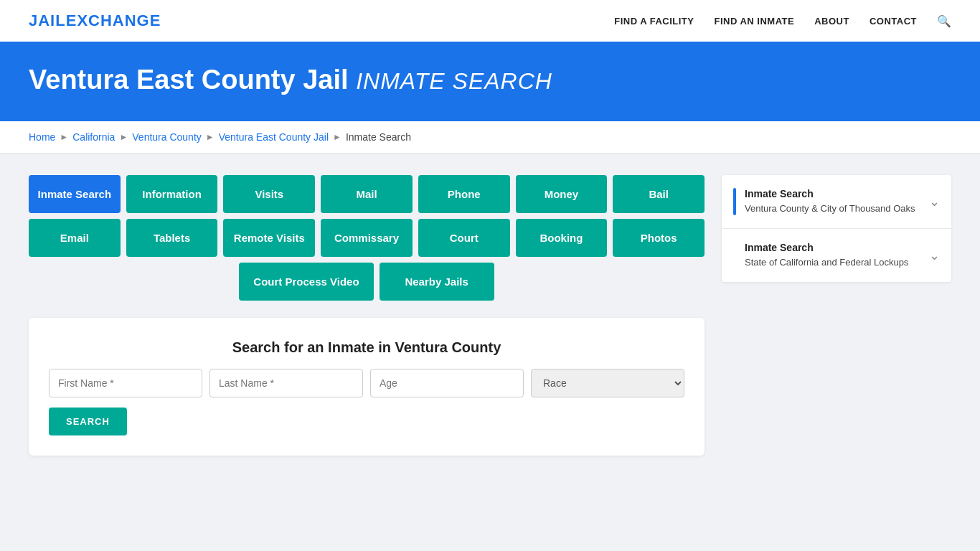  Describe the element at coordinates (367, 347) in the screenshot. I see `search-form-title: Search for an Inmate in Ventura County` at that location.